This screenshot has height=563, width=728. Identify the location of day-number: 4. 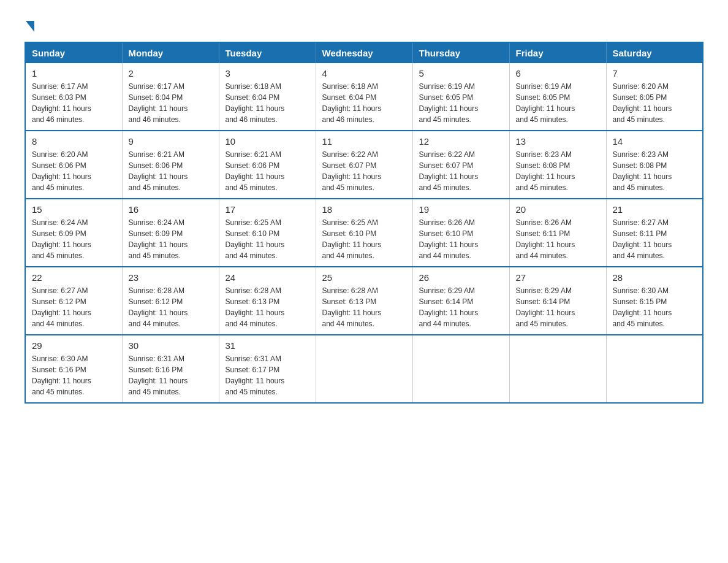
(364, 74).